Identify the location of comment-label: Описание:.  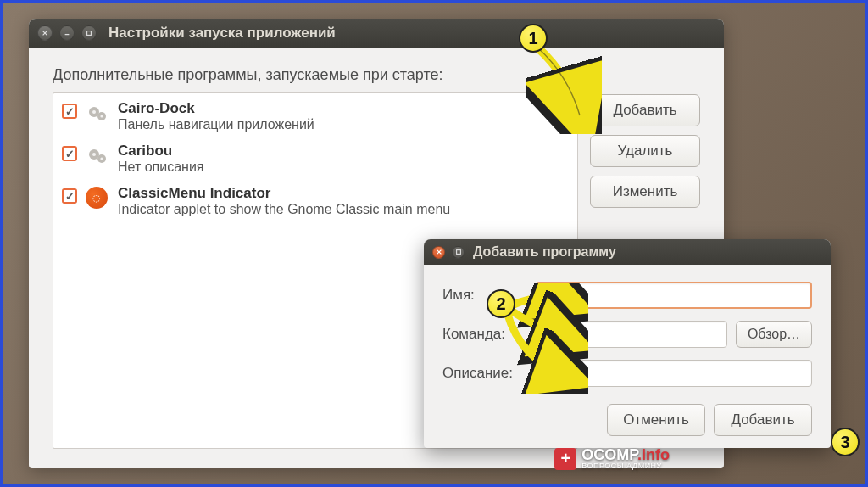
(485, 373).